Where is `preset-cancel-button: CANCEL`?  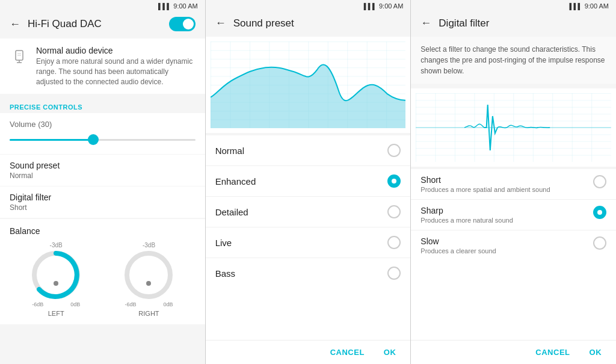 preset-cancel-button: CANCEL is located at coordinates (348, 353).